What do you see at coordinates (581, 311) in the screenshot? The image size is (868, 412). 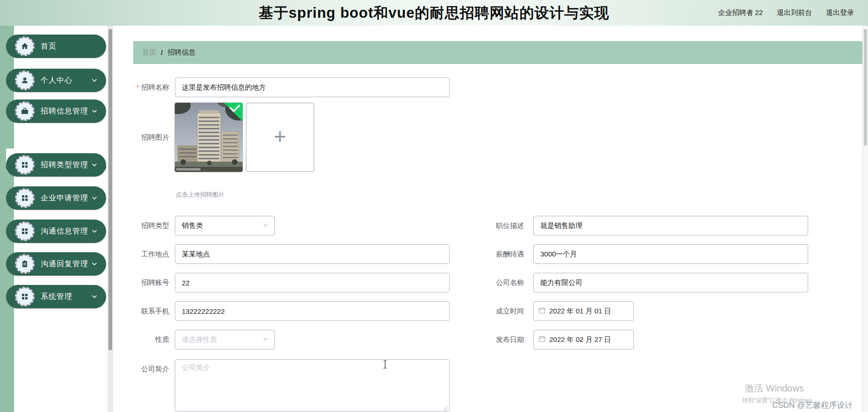 I see `founded-date-value: 2022 年 01 月 01 日` at bounding box center [581, 311].